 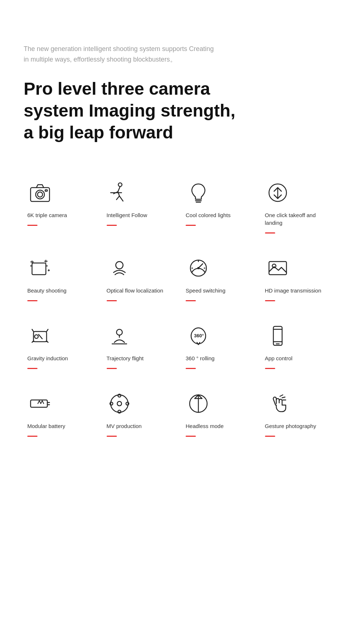 What do you see at coordinates (112, 436) in the screenshot?
I see `feature-line-mv-production` at bounding box center [112, 436].